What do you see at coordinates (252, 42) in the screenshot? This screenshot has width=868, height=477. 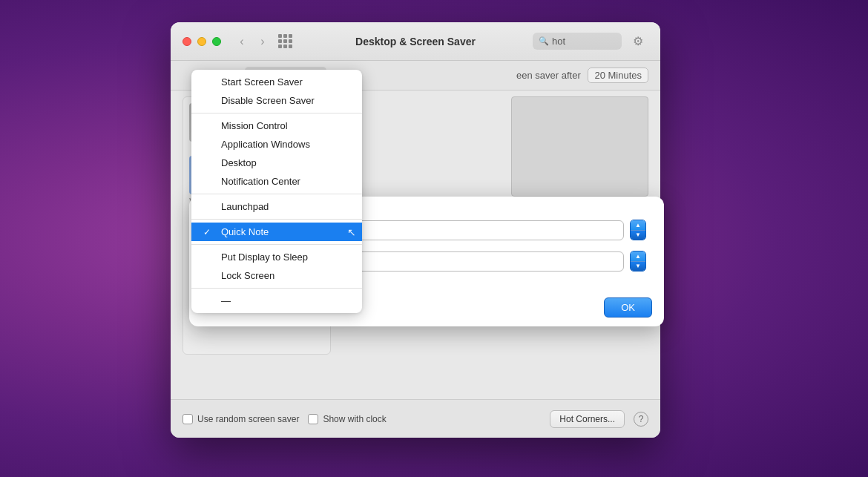 I see `nav-buttons: ‹ ›` at bounding box center [252, 42].